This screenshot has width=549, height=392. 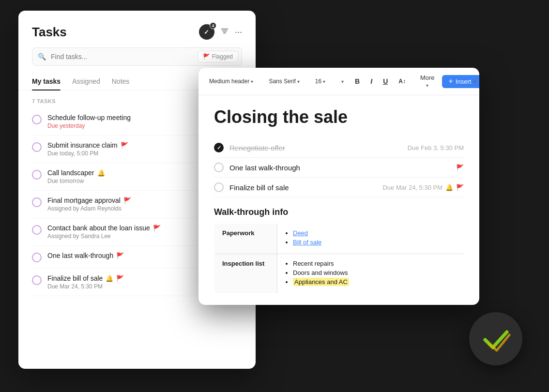 I want to click on list-item: Bill of sale, so click(x=374, y=242).